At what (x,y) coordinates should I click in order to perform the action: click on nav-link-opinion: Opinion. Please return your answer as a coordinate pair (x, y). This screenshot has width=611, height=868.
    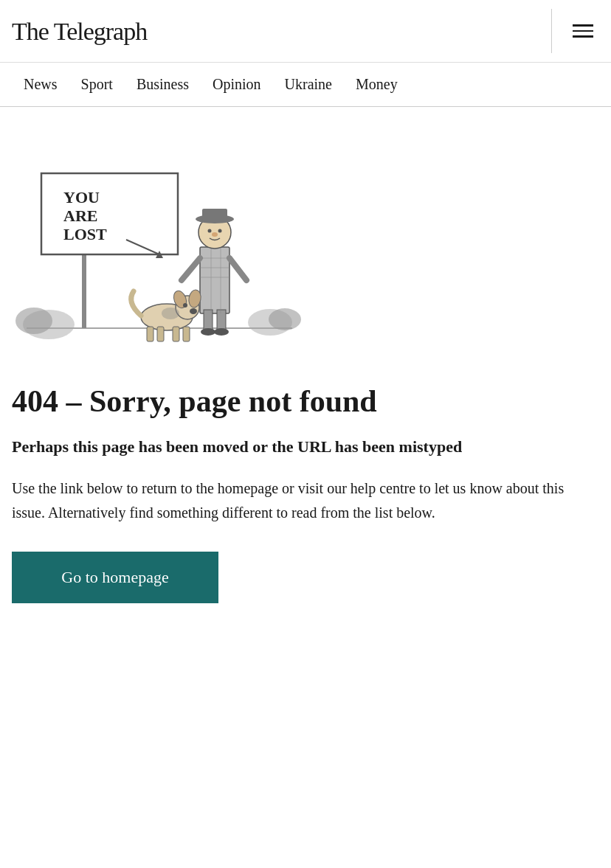
    Looking at the image, I should click on (237, 84).